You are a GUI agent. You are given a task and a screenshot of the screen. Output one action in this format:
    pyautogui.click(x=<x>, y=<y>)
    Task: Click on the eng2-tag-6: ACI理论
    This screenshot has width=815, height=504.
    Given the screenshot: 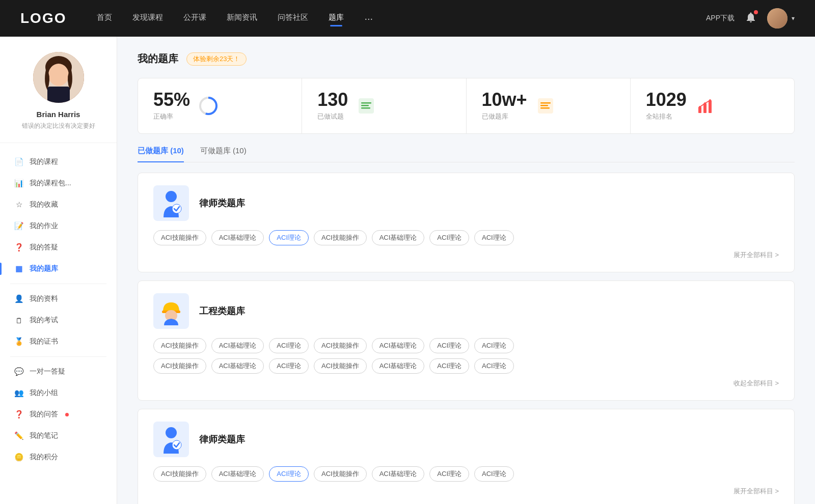 What is the action you would take?
    pyautogui.click(x=494, y=366)
    